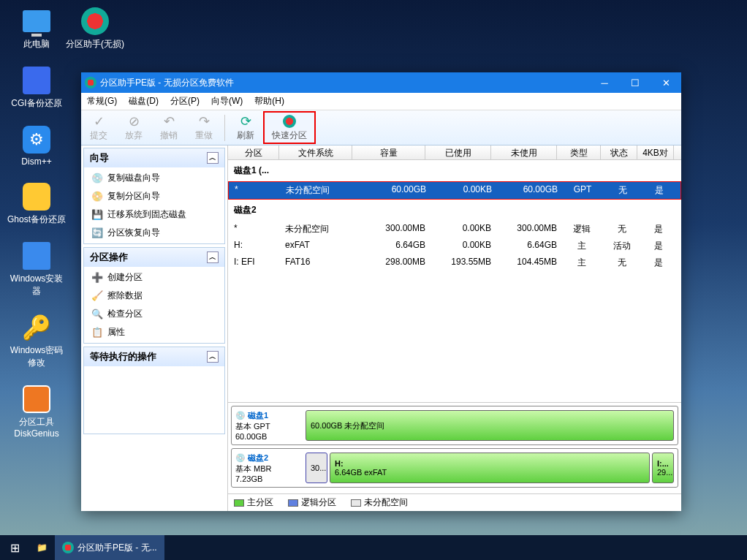  Describe the element at coordinates (312, 503) in the screenshot. I see `legend-logical: 逻辑分区` at that location.